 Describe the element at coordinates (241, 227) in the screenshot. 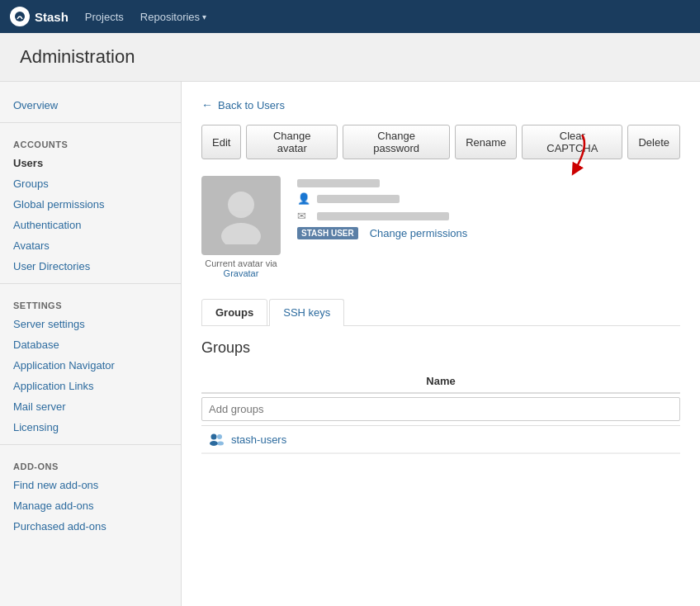

I see `avatar-section: Current avatar via Gravatar` at that location.